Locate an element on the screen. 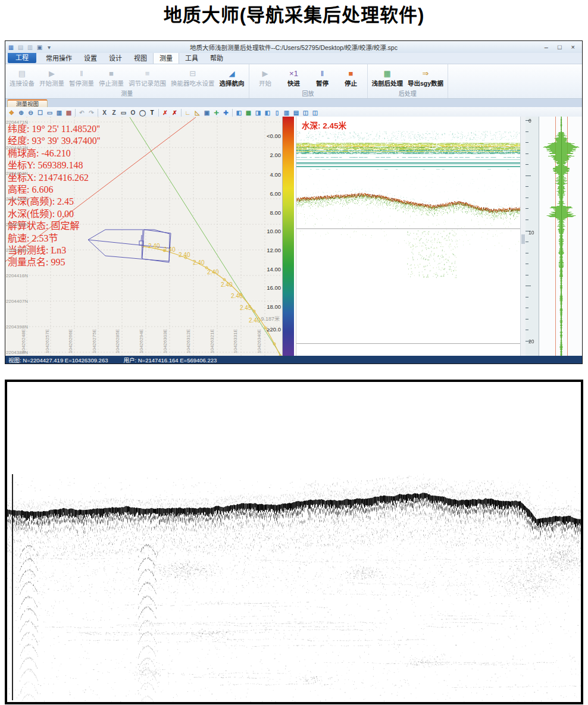 The width and height of the screenshot is (588, 705). ribbon-button: ■停止 is located at coordinates (351, 77).